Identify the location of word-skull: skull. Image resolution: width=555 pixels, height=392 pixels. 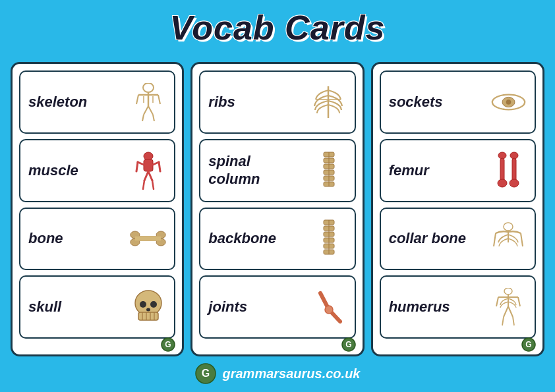
(45, 307).